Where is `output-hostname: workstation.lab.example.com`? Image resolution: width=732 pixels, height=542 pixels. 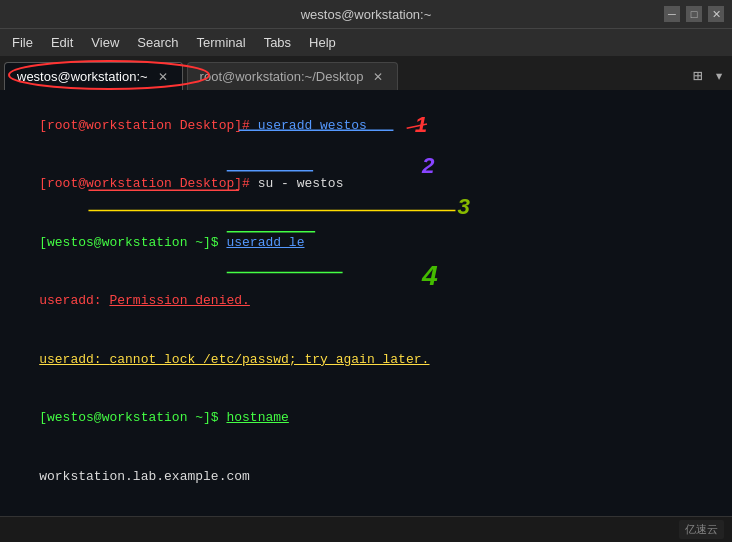 output-hostname: workstation.lab.example.com is located at coordinates (144, 476).